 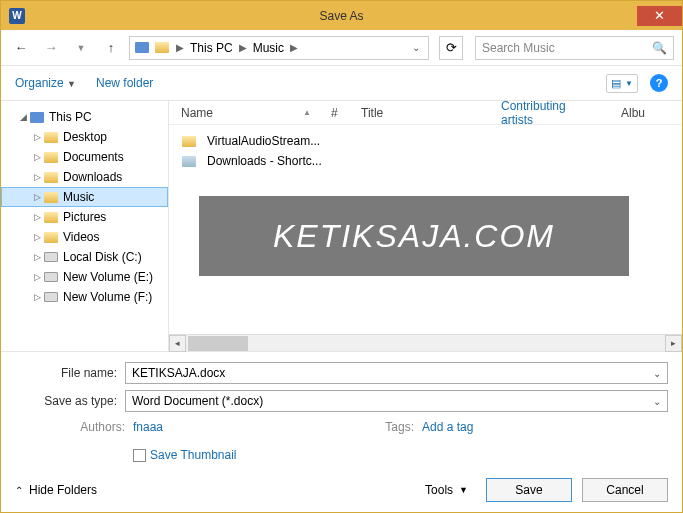 I want to click on forward-button: →, so click(x=51, y=48).